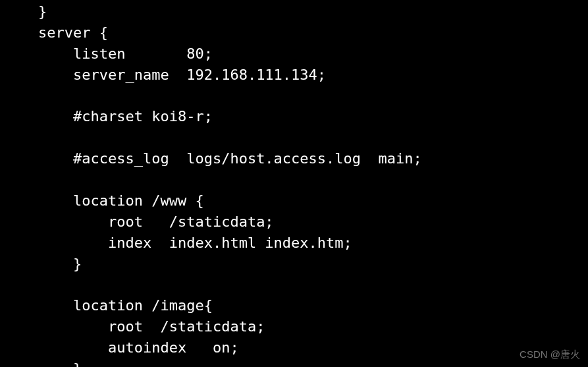 The width and height of the screenshot is (588, 367). Describe the element at coordinates (73, 33) in the screenshot. I see `code-line: server {` at that location.